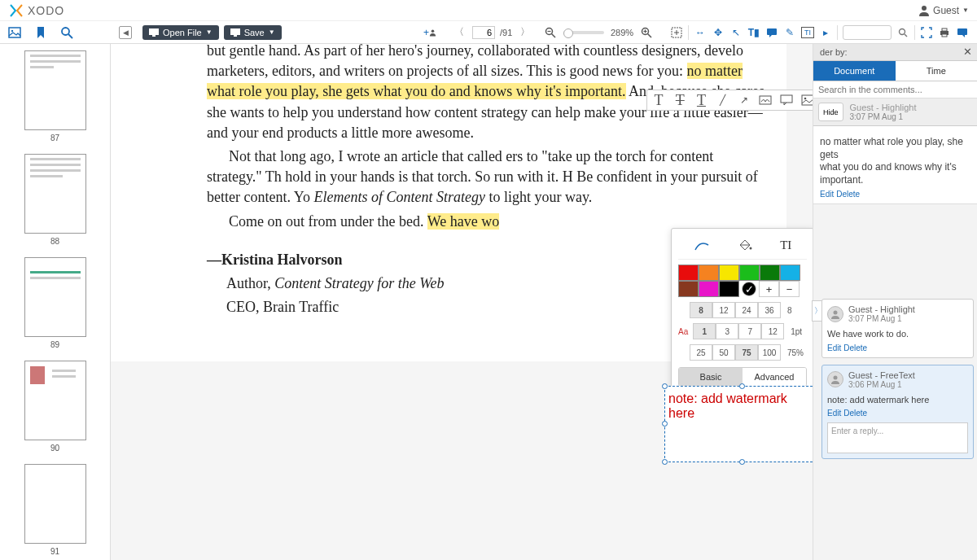  I want to click on marquee-zoom-icon, so click(677, 33).